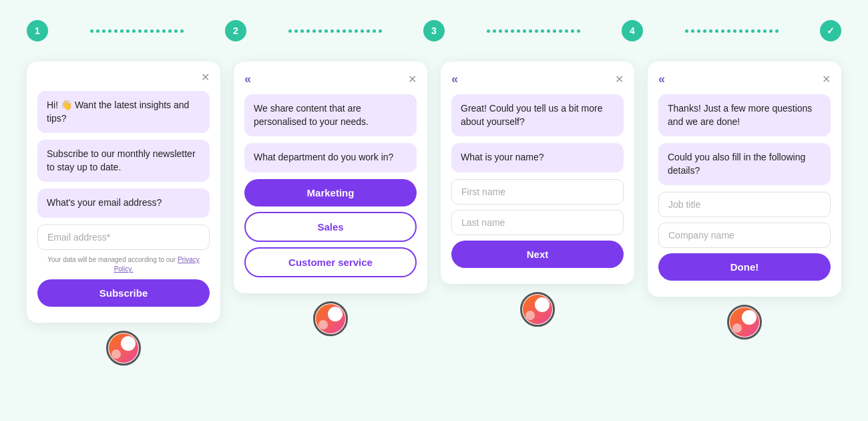 The image size is (868, 421). I want to click on step-2: 2, so click(236, 31).